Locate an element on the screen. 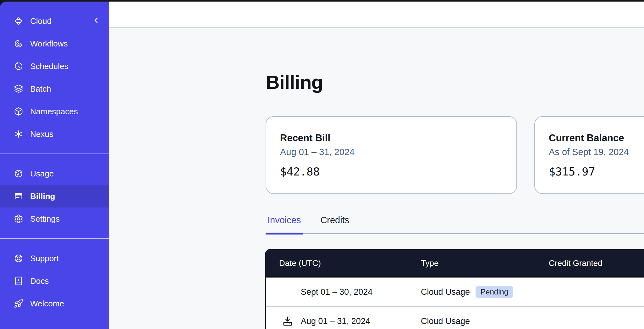 Image resolution: width=644 pixels, height=329 pixels. sidebar-item-batch: Batch is located at coordinates (55, 89).